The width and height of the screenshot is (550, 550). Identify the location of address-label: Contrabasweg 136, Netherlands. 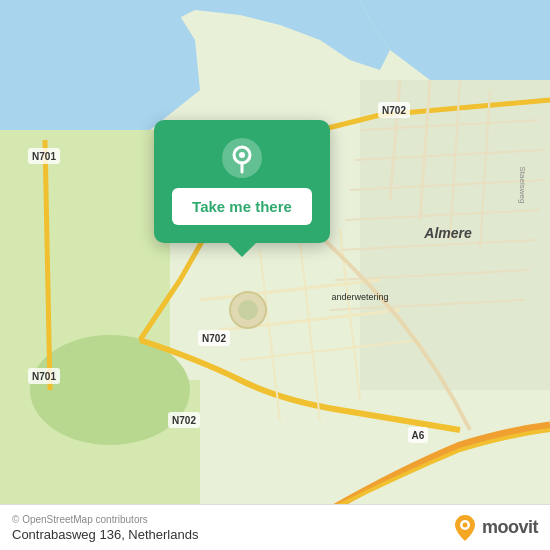
(105, 534).